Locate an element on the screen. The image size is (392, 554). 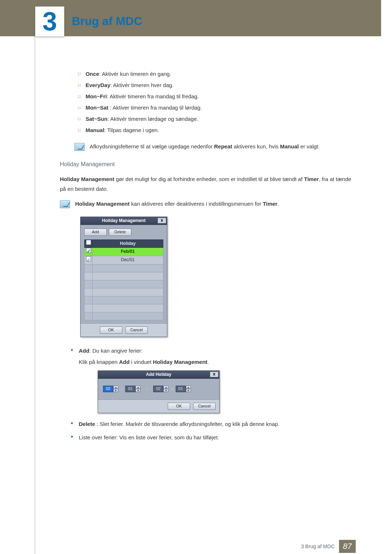
holiday-header: Holiday is located at coordinates (128, 244).